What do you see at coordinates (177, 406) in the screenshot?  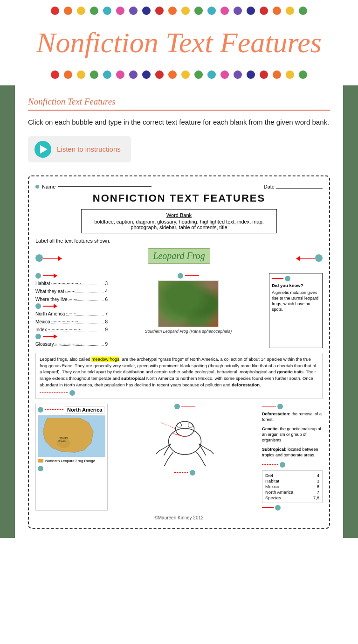 I see `bubble-diagram-top` at bounding box center [177, 406].